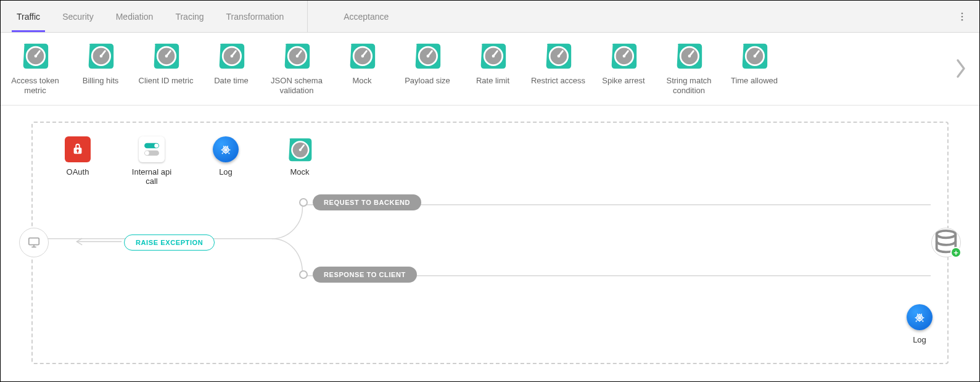 The image size is (980, 382). What do you see at coordinates (35, 69) in the screenshot?
I see `palette-item-access-token-metric: Access token metric` at bounding box center [35, 69].